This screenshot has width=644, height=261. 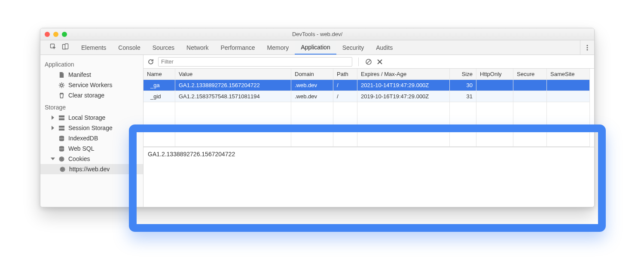 I want to click on col-name: Name, so click(x=159, y=74).